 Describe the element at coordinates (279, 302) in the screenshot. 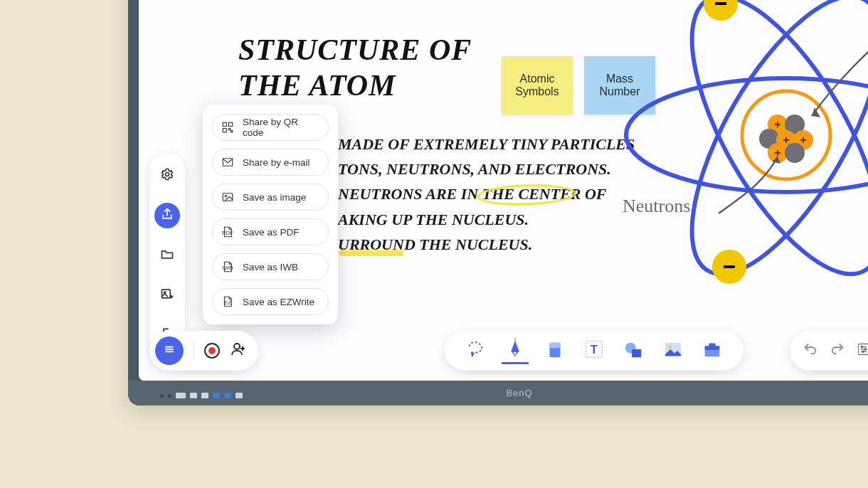

I see `menu-item-label: Save as EZWrite` at that location.